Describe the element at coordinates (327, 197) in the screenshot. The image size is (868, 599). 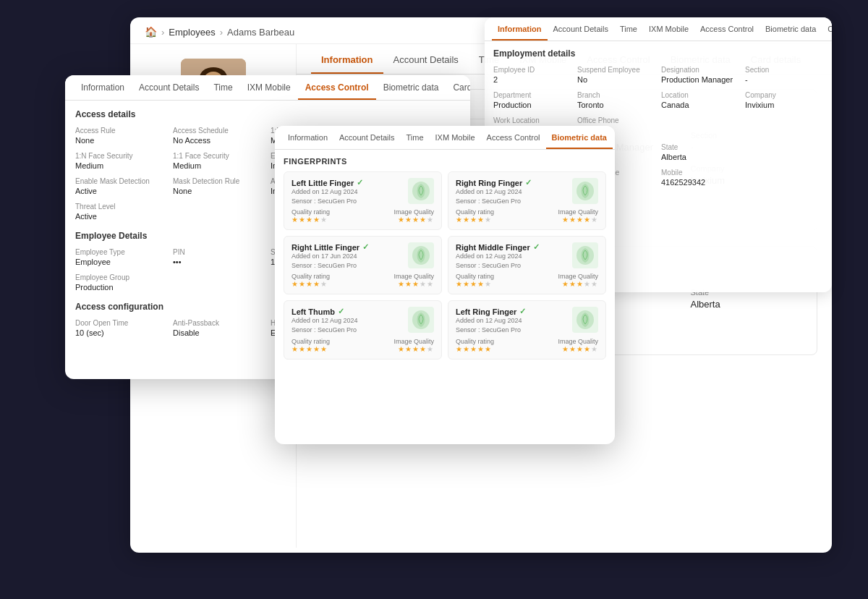
I see `fp-meta-1: Added on 12 Aug 2024Sensor : SecuGen Pro` at that location.